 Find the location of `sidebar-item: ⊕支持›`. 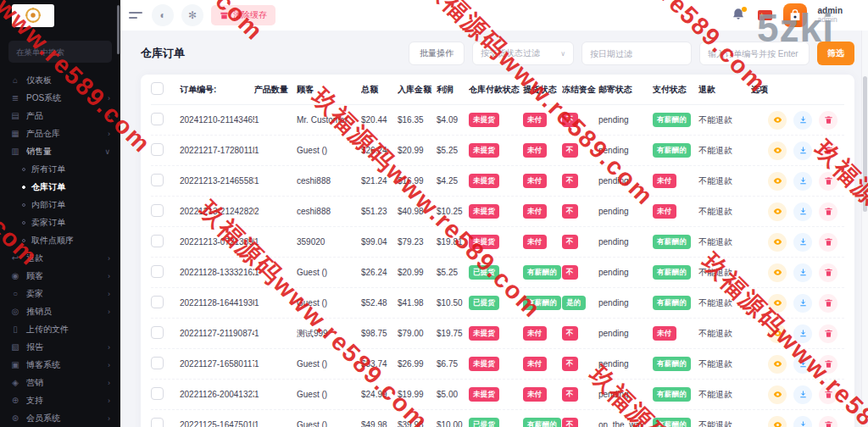

sidebar-item: ⊕支持› is located at coordinates (60, 400).